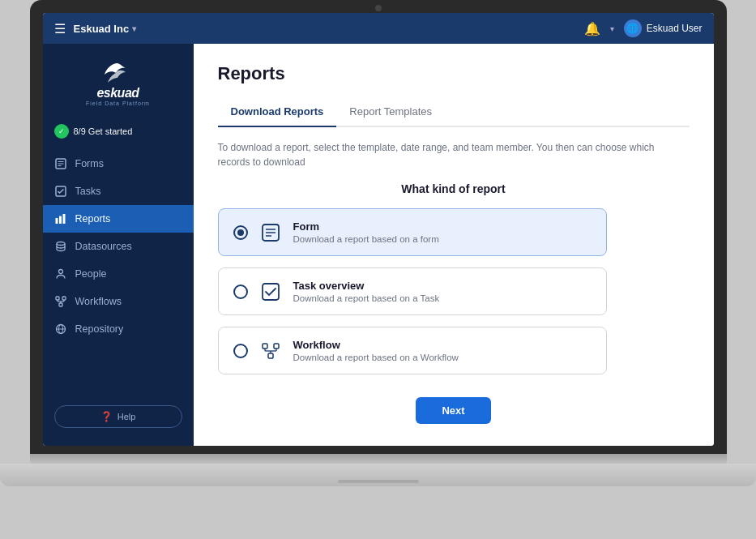 This screenshot has width=756, height=539. I want to click on reports-label: Reports, so click(93, 219).